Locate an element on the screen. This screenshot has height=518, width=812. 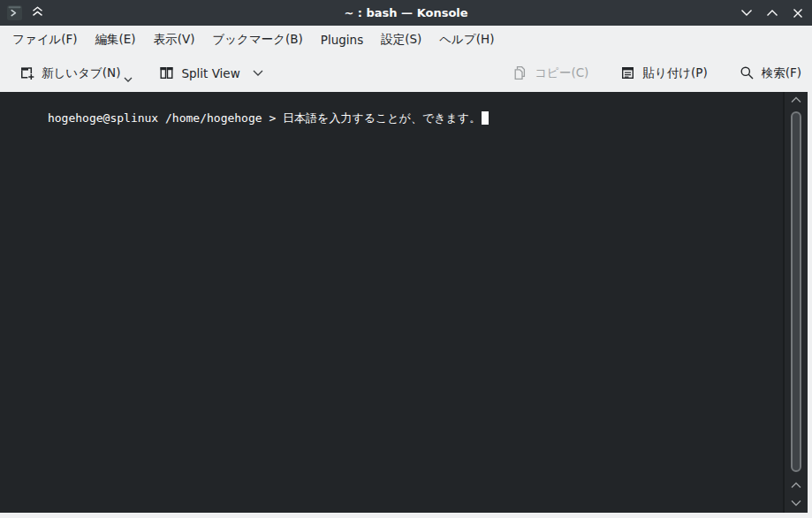
window-controls is located at coordinates (772, 13).